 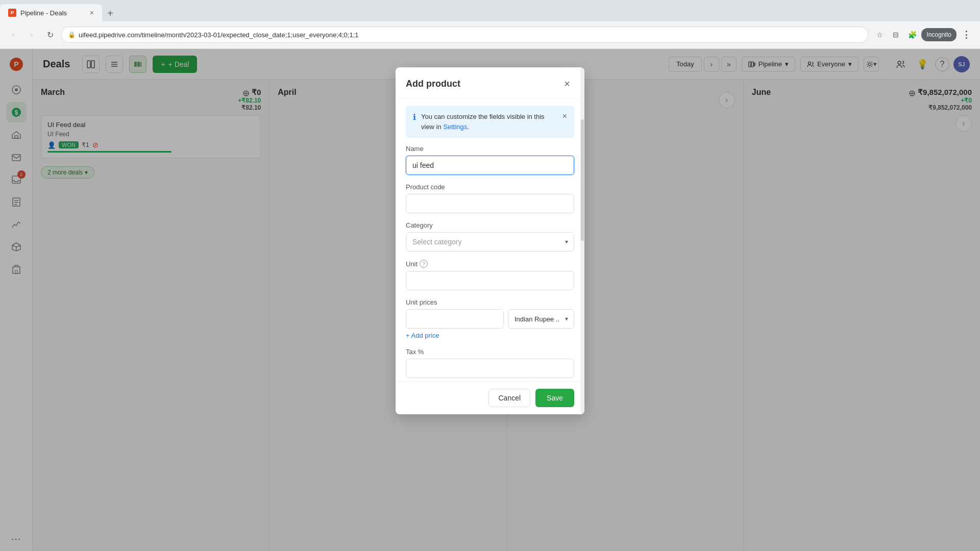 I want to click on incognito-button: Incognito, so click(x=939, y=35).